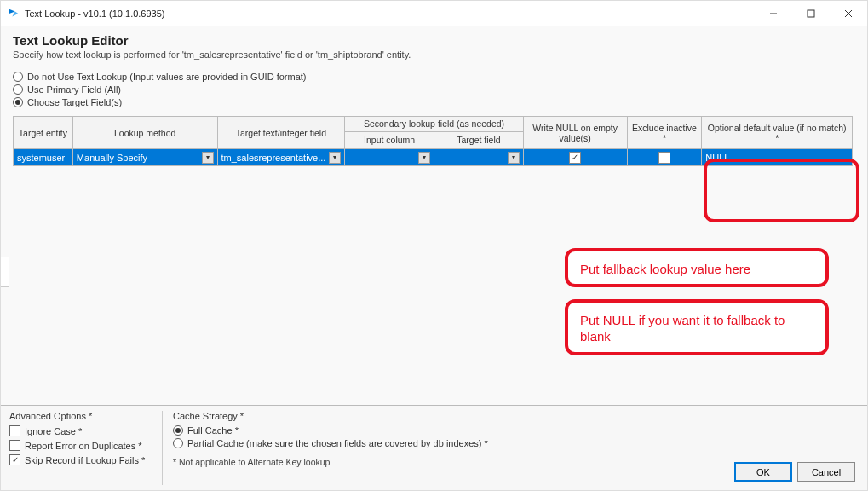  Describe the element at coordinates (43, 157) in the screenshot. I see `cell-entity: systemuser` at that location.